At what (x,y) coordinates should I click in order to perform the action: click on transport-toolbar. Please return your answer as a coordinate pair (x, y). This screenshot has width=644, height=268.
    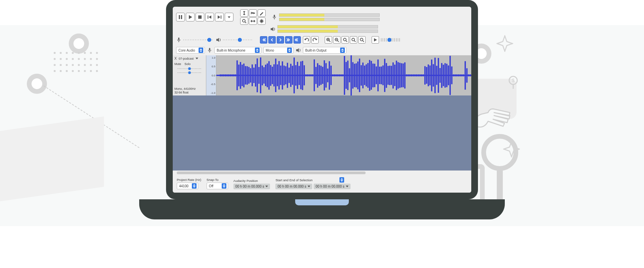
    Looking at the image, I should click on (322, 17).